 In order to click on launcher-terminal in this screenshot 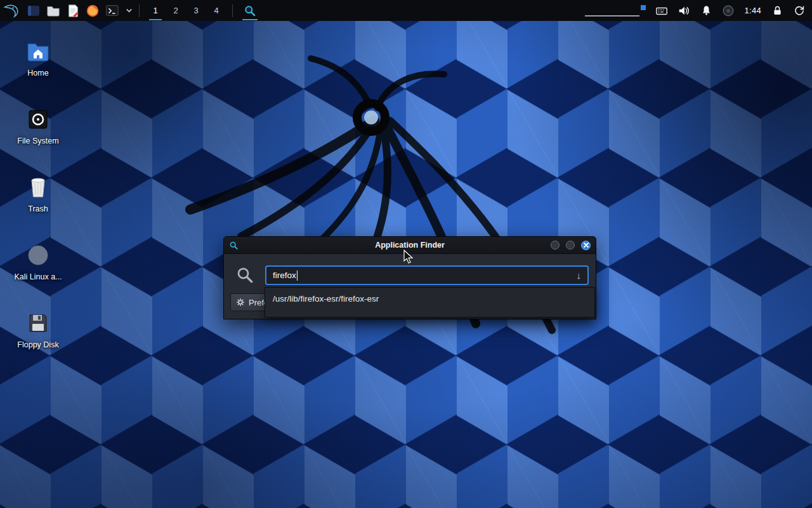, I will do `click(112, 11)`.